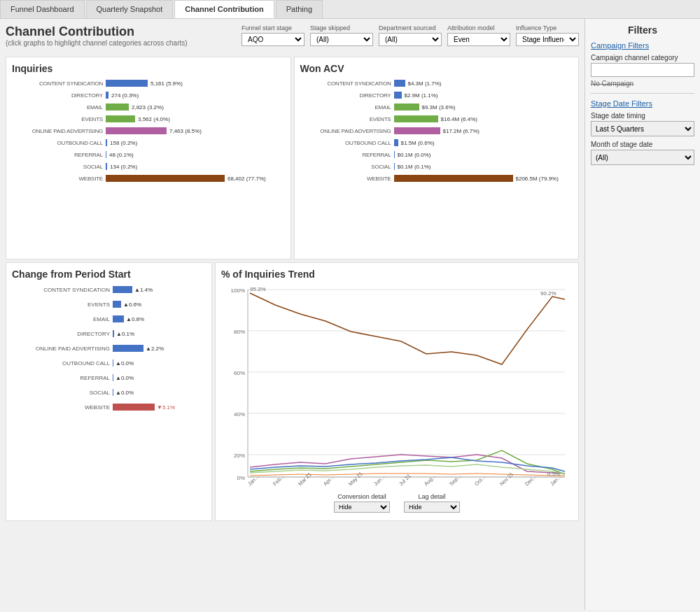 The image size is (700, 612). What do you see at coordinates (437, 83) in the screenshot?
I see `list-item: CONTENT SYNDICATION $4.3M (1.7%)` at bounding box center [437, 83].